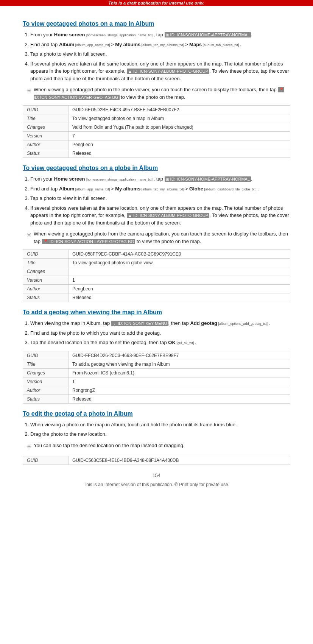 Image resolution: width=313 pixels, height=644 pixels. What do you see at coordinates (140, 323) in the screenshot?
I see `menu-icon-highlight: ⋮ ID: ICN-SONY-KEY-MENU` at bounding box center [140, 323].